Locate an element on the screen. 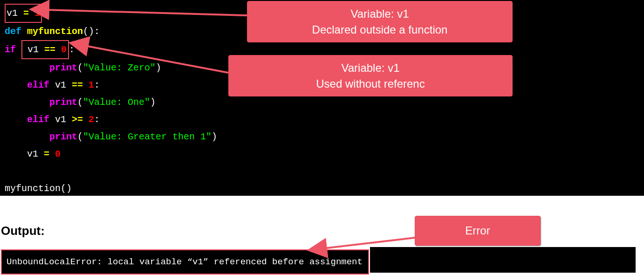 The height and width of the screenshot is (275, 644). callout-used: Variable: v1 Used without referenc is located at coordinates (370, 76).